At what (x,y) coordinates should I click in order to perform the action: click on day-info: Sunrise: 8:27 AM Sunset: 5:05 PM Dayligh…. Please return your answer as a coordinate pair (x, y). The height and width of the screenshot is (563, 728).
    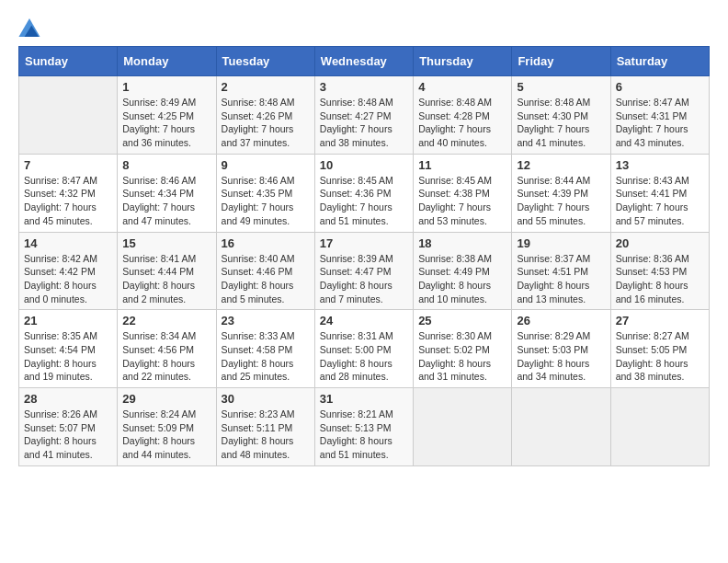
    Looking at the image, I should click on (660, 357).